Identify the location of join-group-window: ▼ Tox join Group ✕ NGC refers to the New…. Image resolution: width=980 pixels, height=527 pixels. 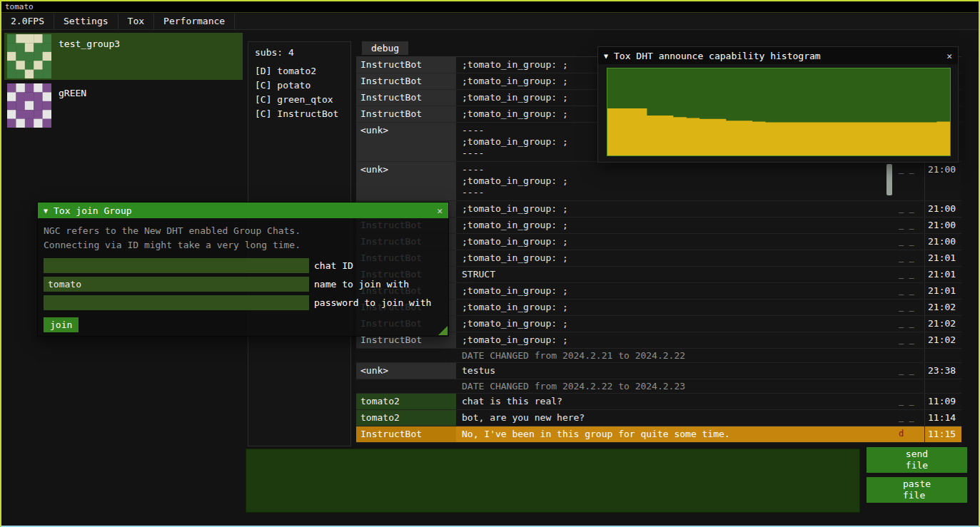
(243, 270).